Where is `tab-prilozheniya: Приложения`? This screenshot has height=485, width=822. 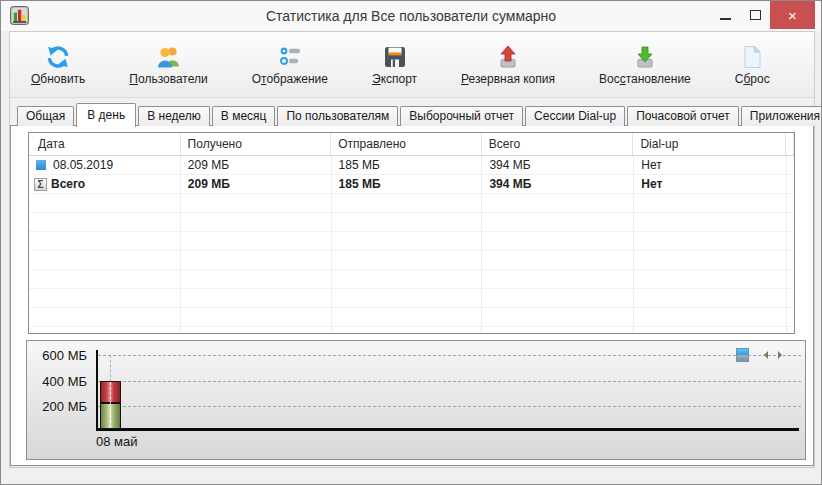
tab-prilozheniya: Приложения is located at coordinates (782, 116).